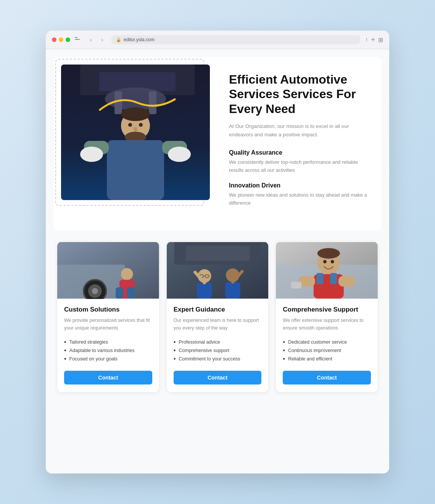 This screenshot has width=435, height=504. What do you see at coordinates (300, 199) in the screenshot?
I see `feature-innovation-desc: We pioneer new ideas and solutions to st…` at bounding box center [300, 199].